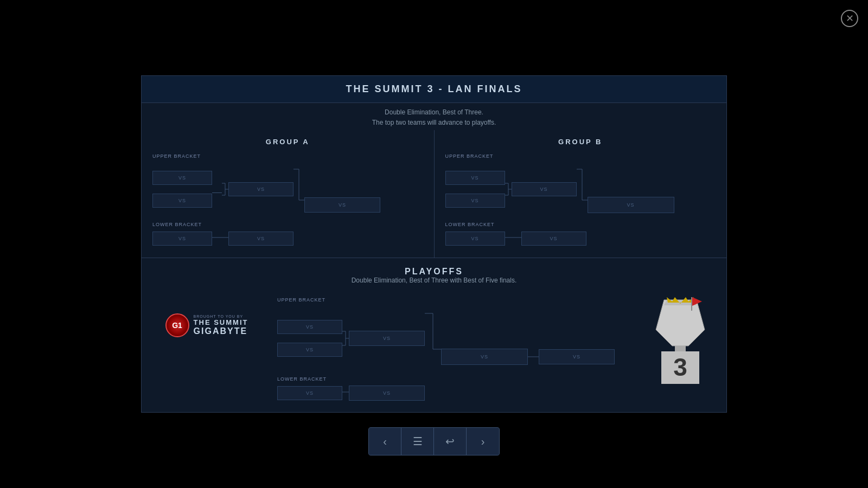 Image resolution: width=868 pixels, height=488 pixels. What do you see at coordinates (484, 357) in the screenshot?
I see `playoffs-grand-final-match: VS` at bounding box center [484, 357].